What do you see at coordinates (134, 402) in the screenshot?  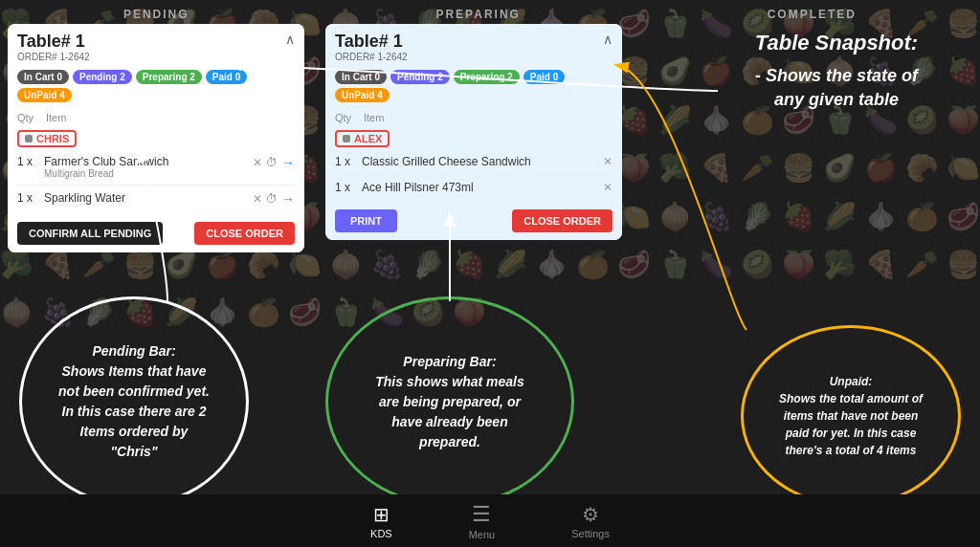 I see `annotation-pending-text: Pending Bar:Shows Items that havenot bee…` at bounding box center [134, 402].